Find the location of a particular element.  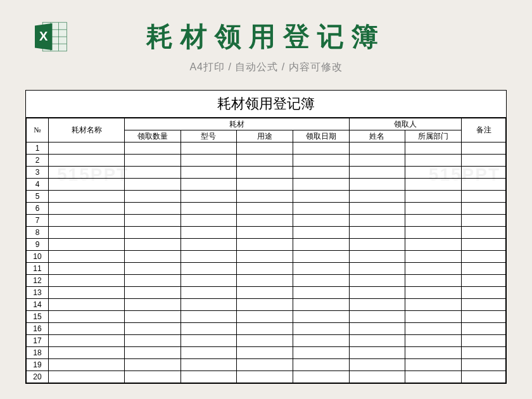

cell-no: 9 is located at coordinates (38, 244).